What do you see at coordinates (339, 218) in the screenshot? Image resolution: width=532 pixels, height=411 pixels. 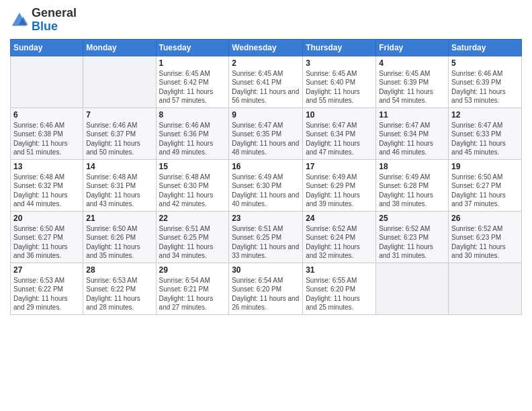 I see `day-number: 24` at bounding box center [339, 218].